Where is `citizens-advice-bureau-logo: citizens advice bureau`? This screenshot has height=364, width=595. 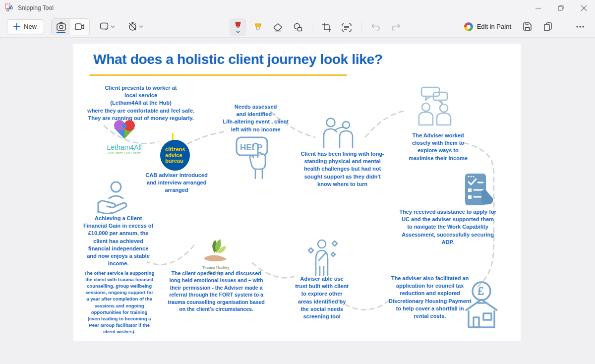 citizens-advice-bureau-logo: citizens advice bureau is located at coordinates (175, 155).